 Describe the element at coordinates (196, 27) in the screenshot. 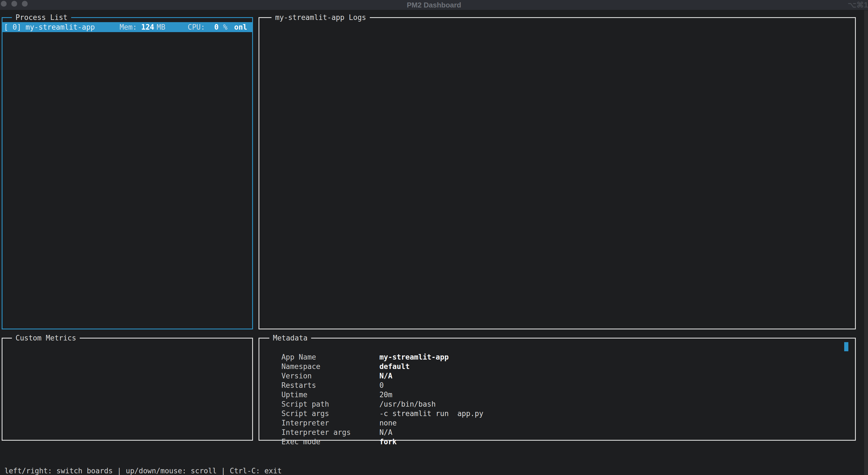

I see `process-cpu-label: CPU:` at that location.